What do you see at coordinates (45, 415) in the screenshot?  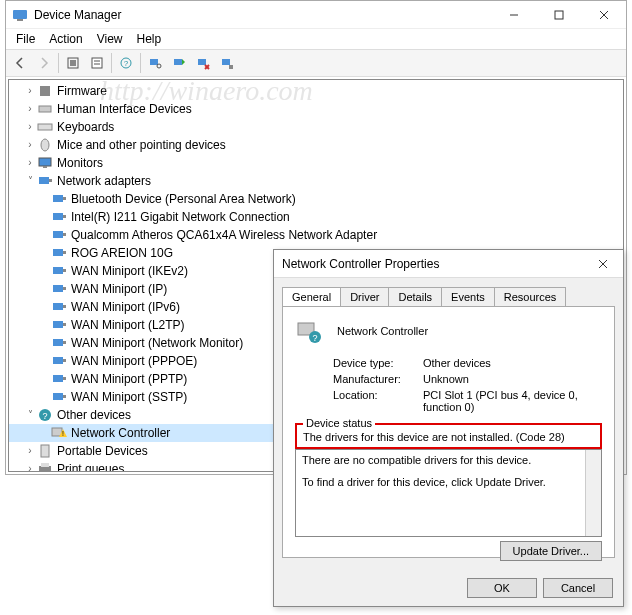 I see `unknown-icon: ?` at bounding box center [45, 415].